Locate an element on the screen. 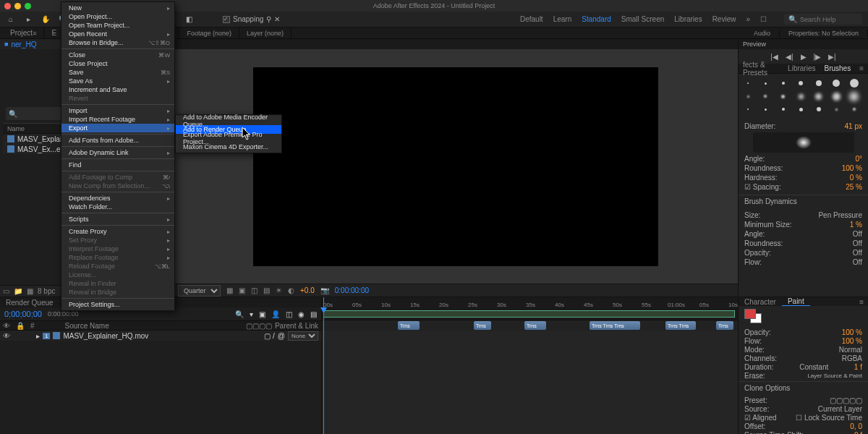  reset-exposure-icon: ☀ is located at coordinates (279, 291).